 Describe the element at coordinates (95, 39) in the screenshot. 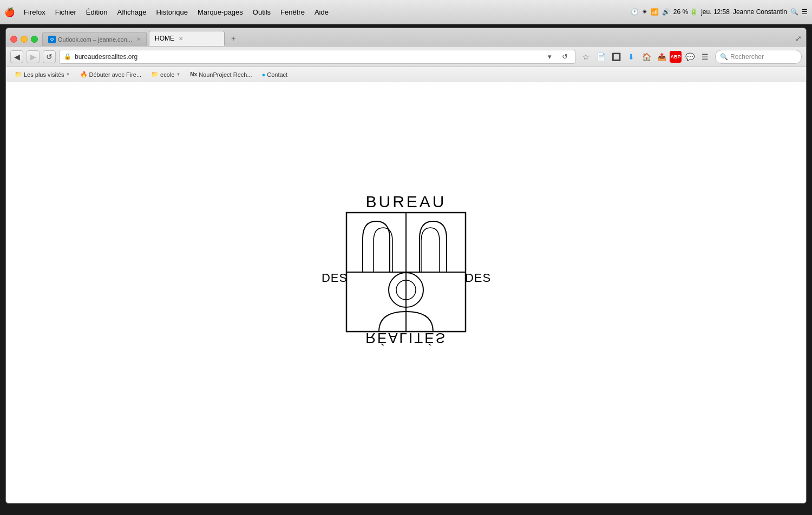

I see `tab-outlook-label: Outlook.com – jeanne.con...` at that location.